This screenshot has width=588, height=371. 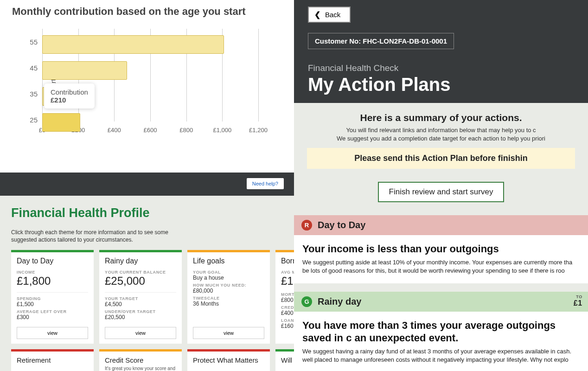 I want to click on card-value-primary: £1,800, so click(x=52, y=281).